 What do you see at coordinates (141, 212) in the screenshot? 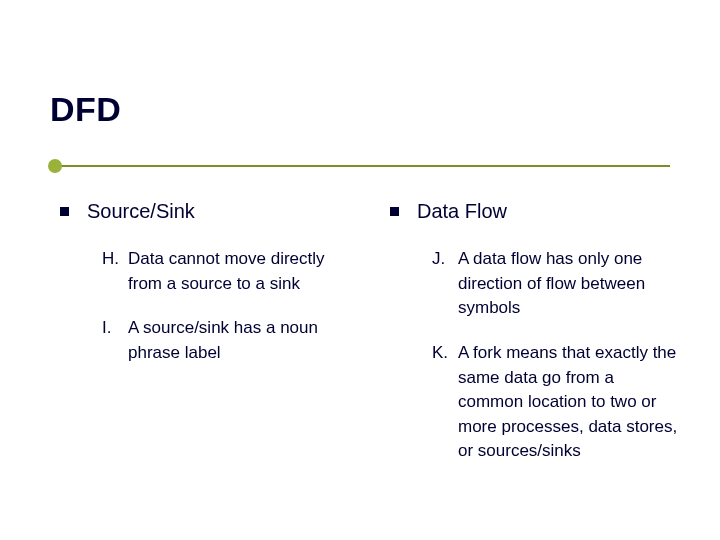
I see `column-heading: Source/Sink` at bounding box center [141, 212].